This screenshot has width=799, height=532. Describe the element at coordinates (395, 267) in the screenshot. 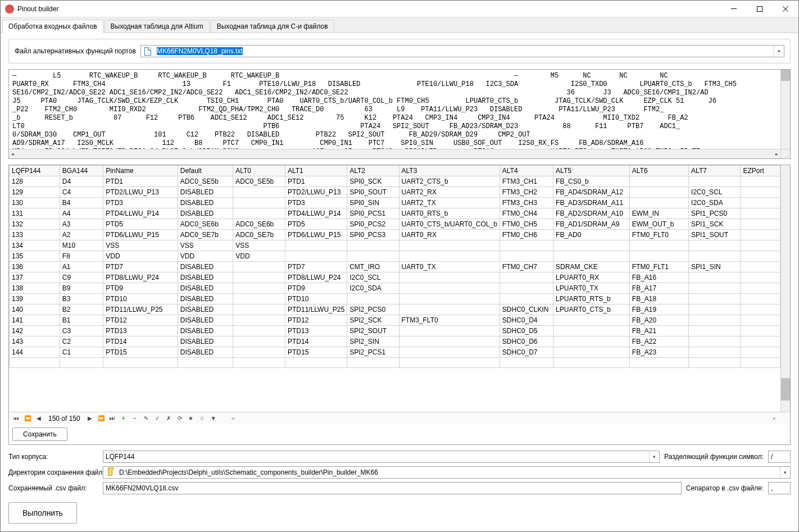

I see `table-row: 136A1PTD7DISABLEDPTD7CMT_IROUART0_TXFTM0…` at that location.